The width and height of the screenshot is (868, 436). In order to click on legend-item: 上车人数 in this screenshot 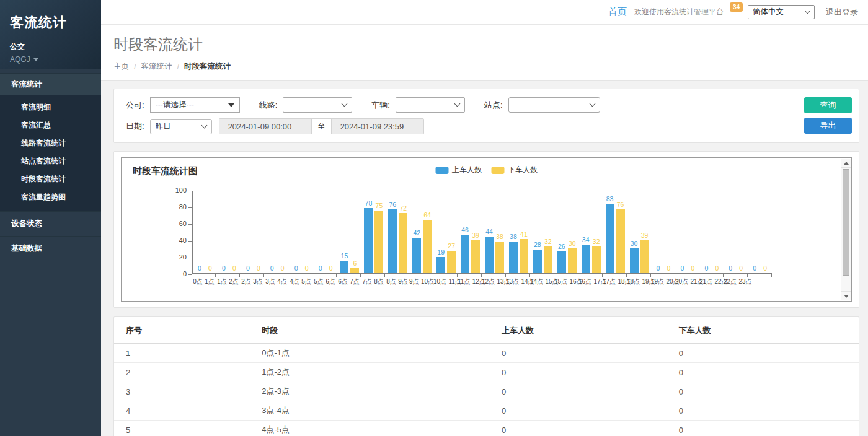, I will do `click(459, 170)`.